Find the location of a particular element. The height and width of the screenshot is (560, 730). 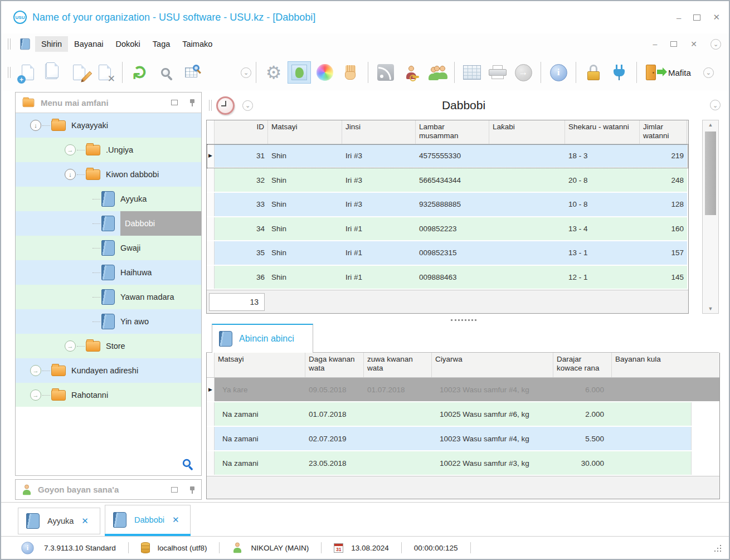

column-header-jimlar: Jimlar watanni is located at coordinates (663, 132).